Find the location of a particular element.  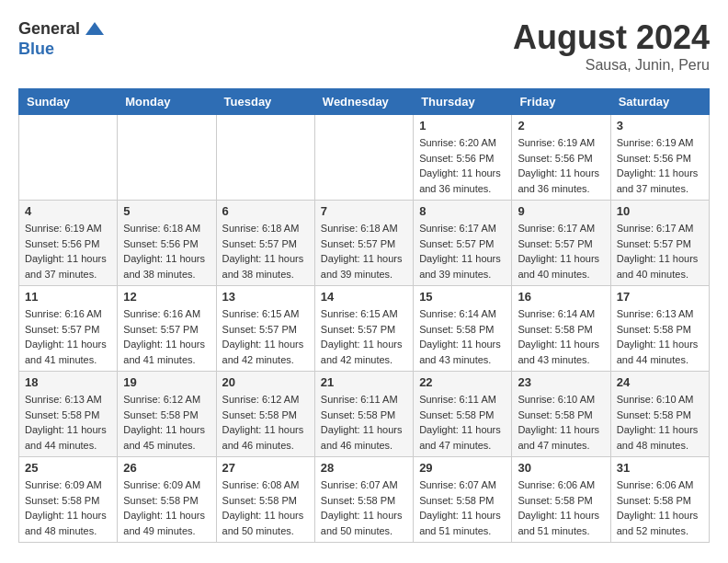

calendar-cell: 13Sunrise: 6:15 AMSunset: 5:57 PMDayligh… is located at coordinates (265, 329).